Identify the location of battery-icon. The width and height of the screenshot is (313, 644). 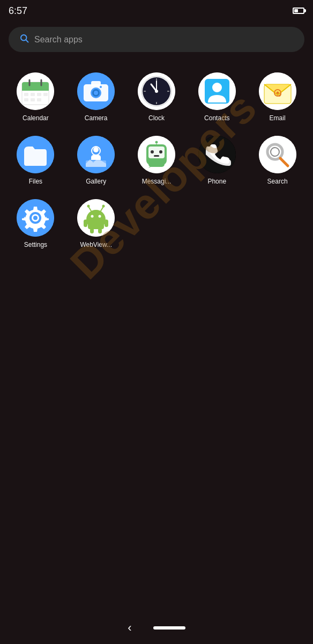
(299, 11).